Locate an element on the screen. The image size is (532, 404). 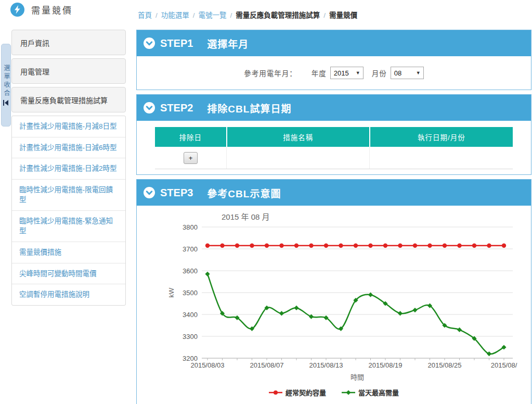
legend-label: 經常契約容量 is located at coordinates (306, 393).